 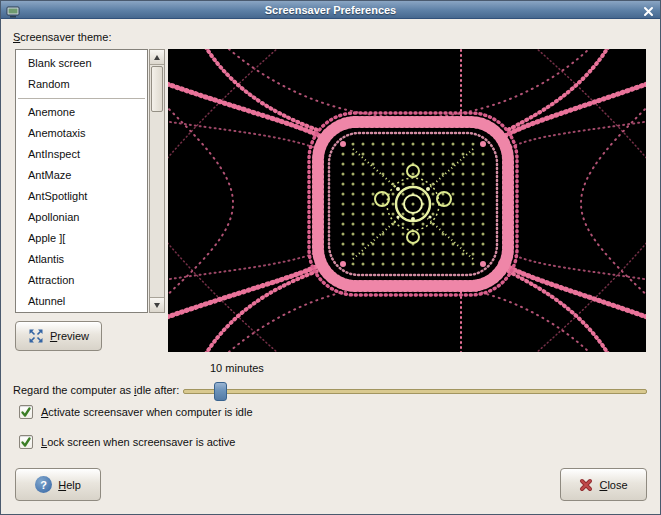 What do you see at coordinates (73, 336) in the screenshot?
I see `preview-button-text: review` at bounding box center [73, 336].